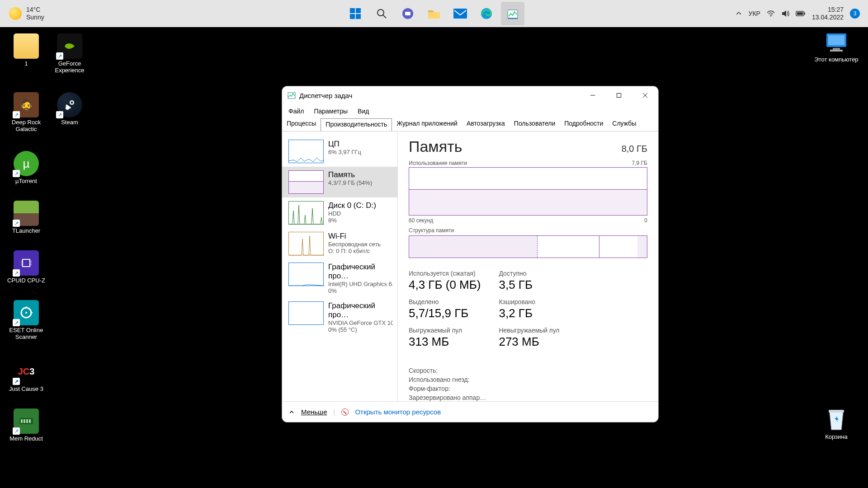 The width and height of the screenshot is (868, 488). Describe the element at coordinates (584, 125) in the screenshot. I see `tab-details: Подробности` at that location.